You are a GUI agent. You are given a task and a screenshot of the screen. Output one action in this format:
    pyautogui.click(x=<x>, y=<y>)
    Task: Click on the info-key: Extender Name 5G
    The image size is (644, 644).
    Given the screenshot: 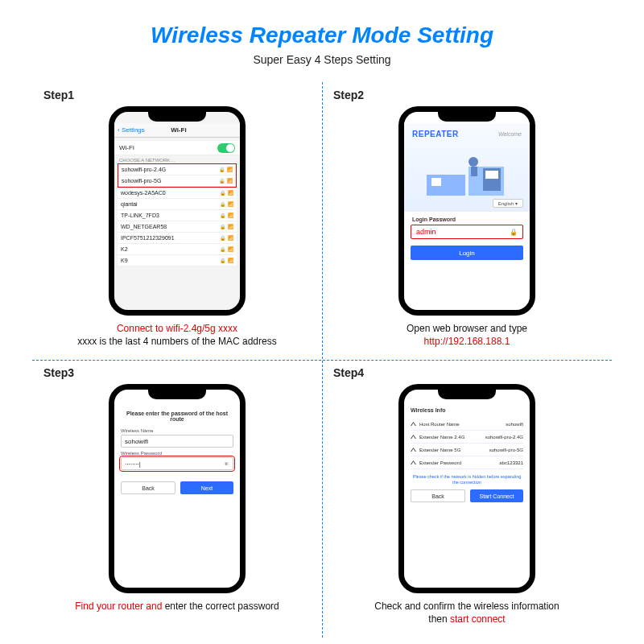 What is the action you would take?
    pyautogui.click(x=440, y=450)
    